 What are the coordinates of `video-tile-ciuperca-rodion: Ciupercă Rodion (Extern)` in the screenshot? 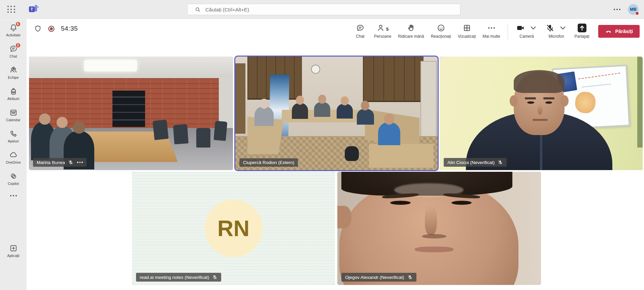 It's located at (337, 113).